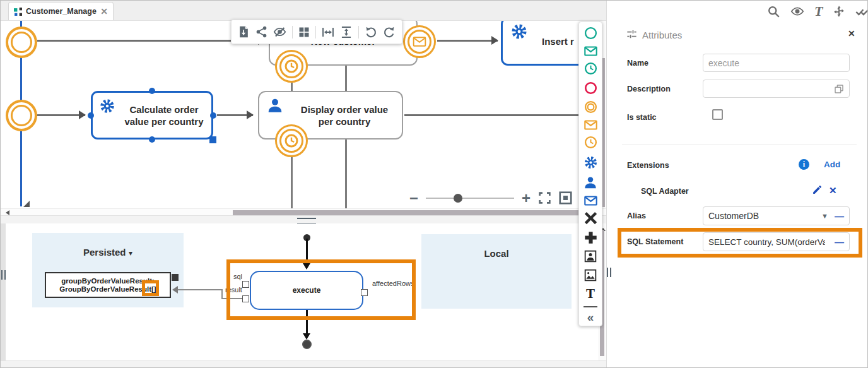 The height and width of the screenshot is (368, 868). Describe the element at coordinates (590, 174) in the screenshot. I see `shape-palette: T «` at that location.